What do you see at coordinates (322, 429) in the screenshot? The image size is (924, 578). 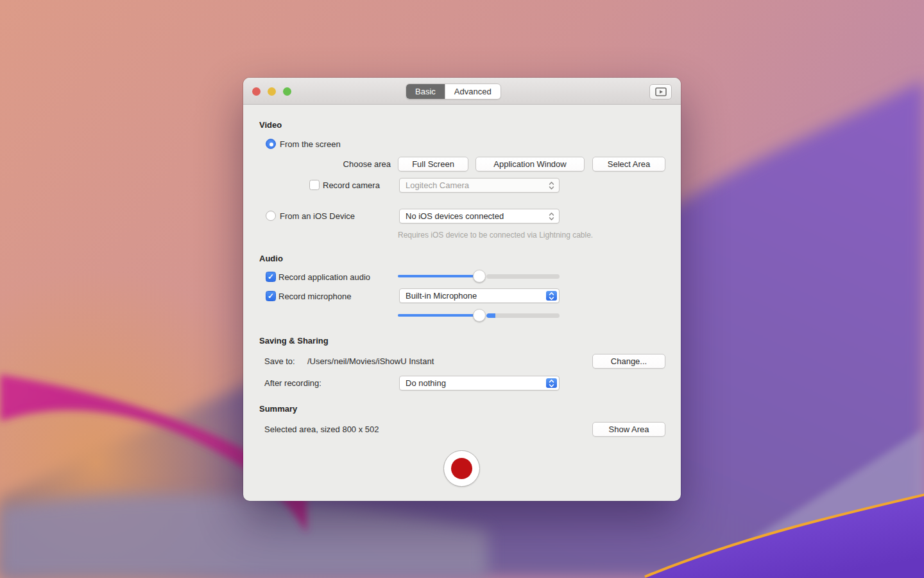 I see `summary-text: Selected area, sized 800 x 502` at bounding box center [322, 429].